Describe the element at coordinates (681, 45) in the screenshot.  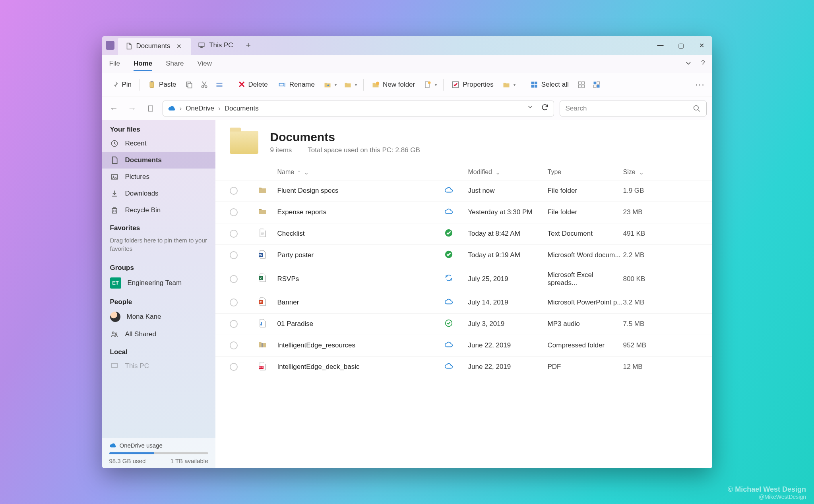
I see `maximize-button: ▢` at that location.